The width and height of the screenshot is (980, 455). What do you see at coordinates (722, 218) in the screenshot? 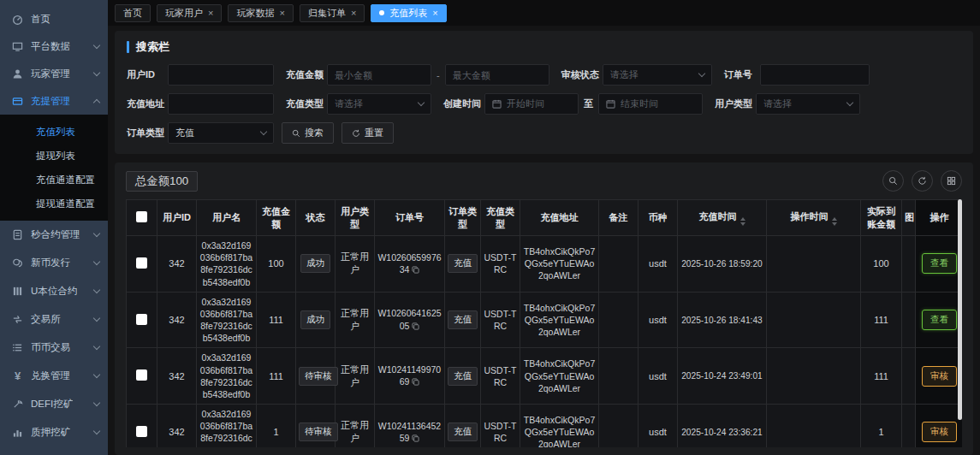
I see `col-recharge-time: 充值时间` at bounding box center [722, 218].